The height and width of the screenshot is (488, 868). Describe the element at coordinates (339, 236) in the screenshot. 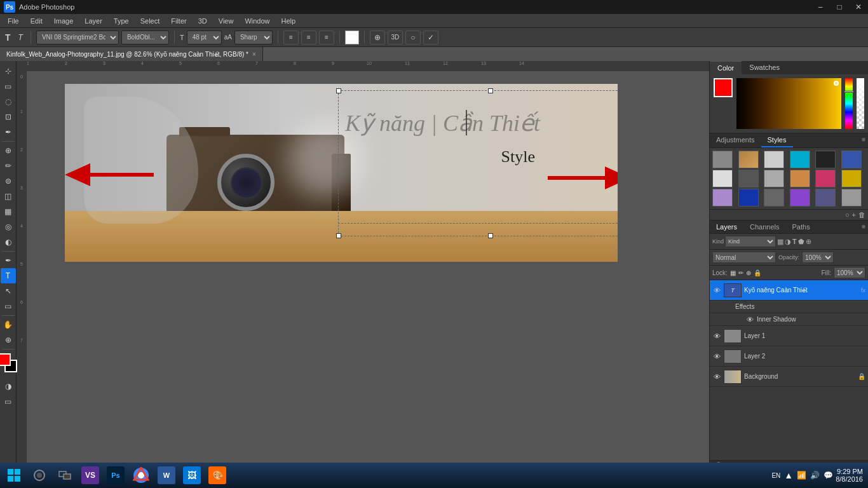

I see `handle-bl` at that location.